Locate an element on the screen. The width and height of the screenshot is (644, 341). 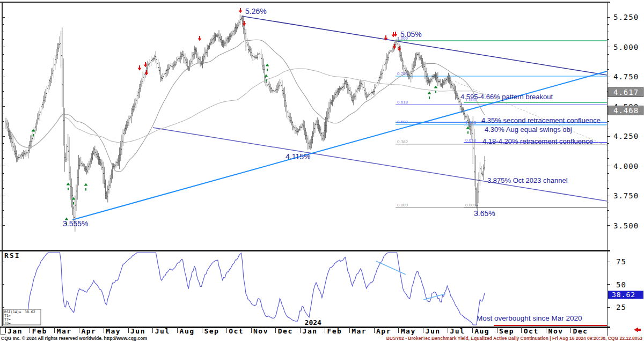
rsi-axis-label: 75 is located at coordinates (621, 262).